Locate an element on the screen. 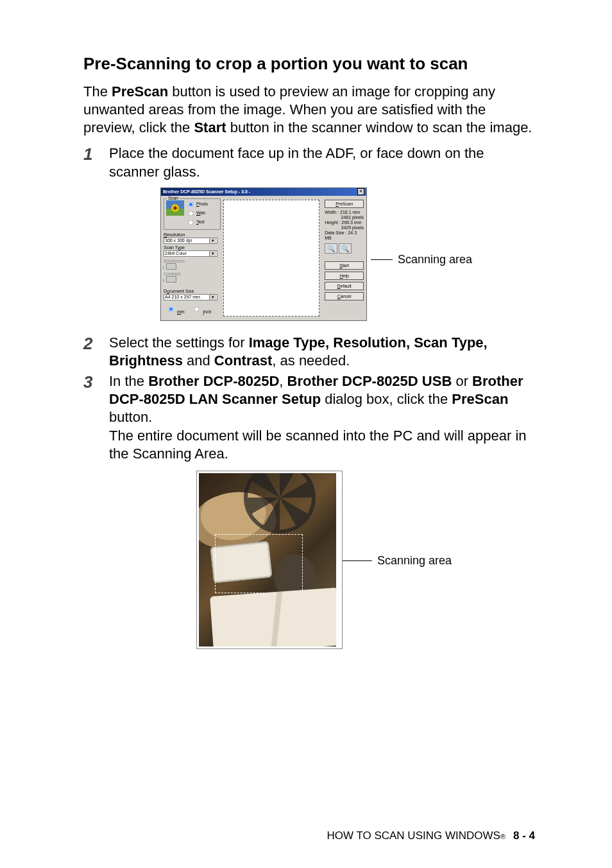  callout-scanning-area-2: Scanning area is located at coordinates (397, 561).